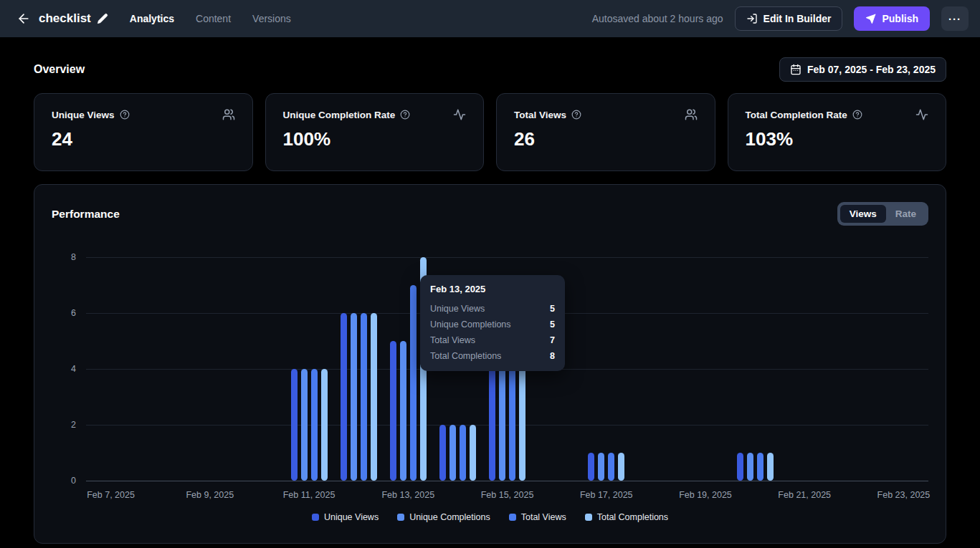  What do you see at coordinates (870, 19) in the screenshot?
I see `send-icon` at bounding box center [870, 19].